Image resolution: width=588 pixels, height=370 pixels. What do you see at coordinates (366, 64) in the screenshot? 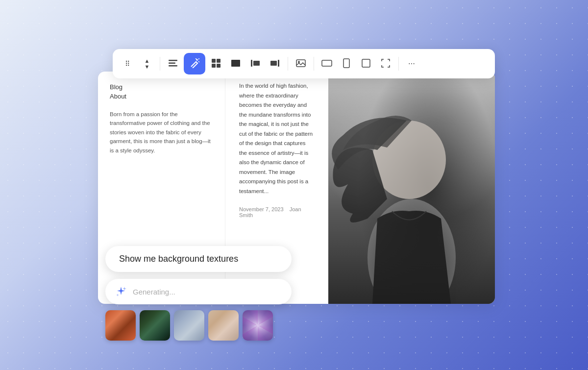
I see `rect-square-button` at bounding box center [366, 64].